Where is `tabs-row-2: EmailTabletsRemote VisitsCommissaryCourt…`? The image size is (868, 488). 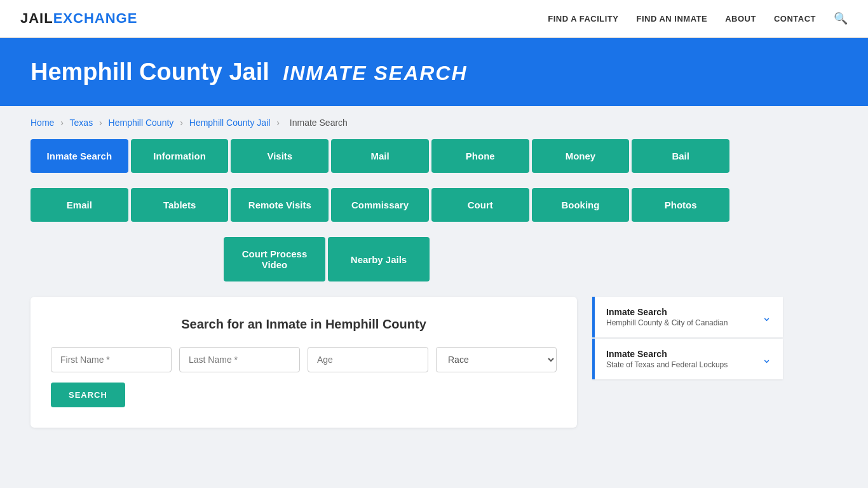 tabs-row-2: EmailTabletsRemote VisitsCommissaryCourt… is located at coordinates (380, 205).